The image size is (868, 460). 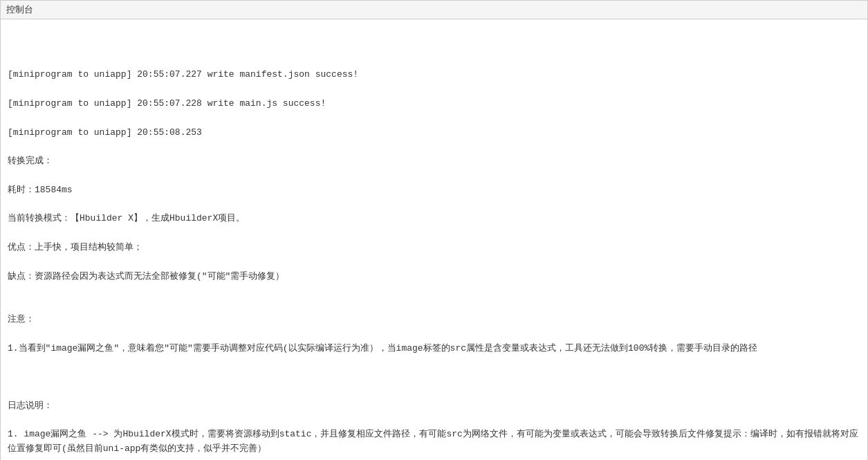 What do you see at coordinates (434, 133) in the screenshot?
I see `log-line: [miniprogram to uniapp] 20:55:08.253` at bounding box center [434, 133].